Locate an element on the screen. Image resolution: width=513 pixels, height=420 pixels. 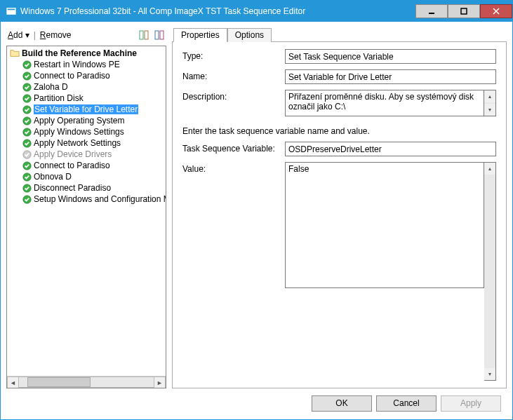
close-button is located at coordinates (496, 11).